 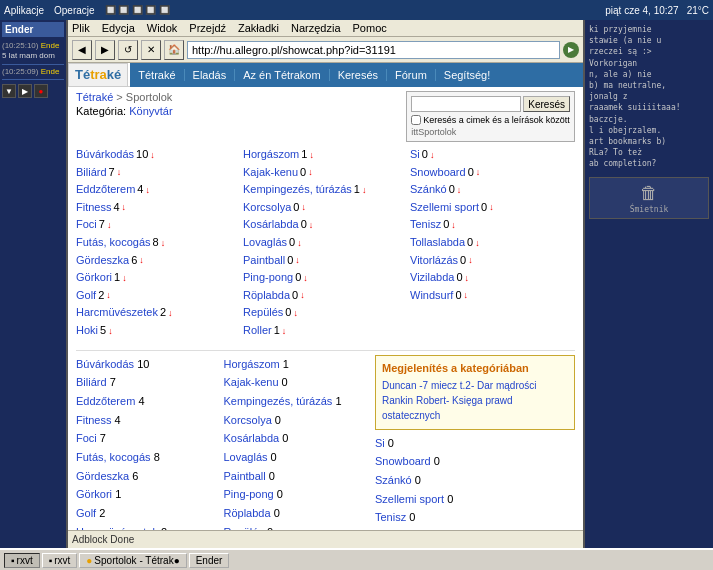 I want to click on nav-az-en: Az én Tétrakom, so click(x=282, y=75).